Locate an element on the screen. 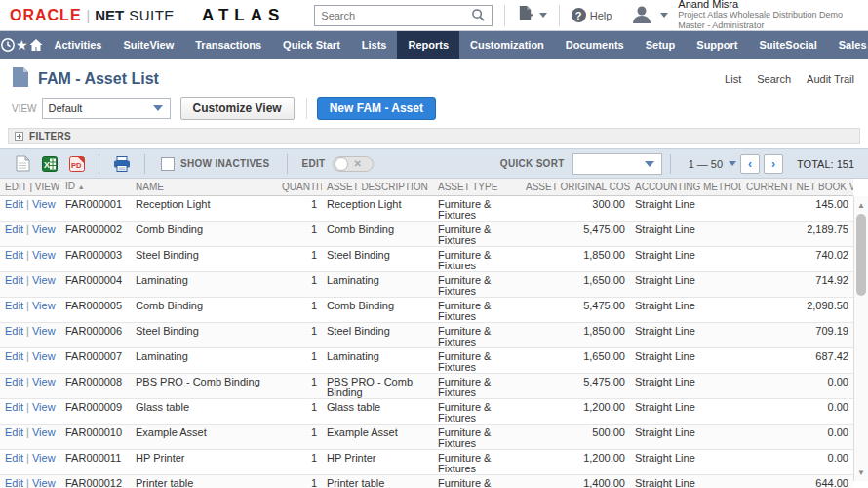 This screenshot has height=488, width=868. col-header-description: ASSET DESCRIPTION is located at coordinates (377, 187).